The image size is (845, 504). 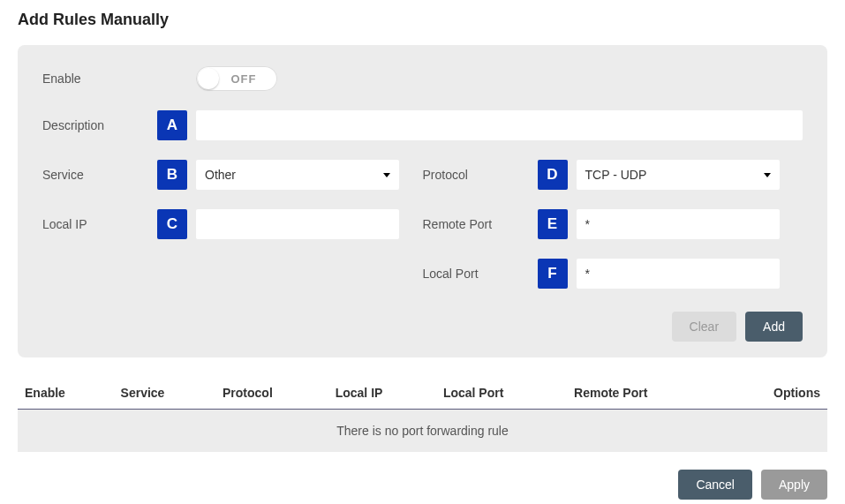 What do you see at coordinates (480, 224) in the screenshot?
I see `remote-port-label: Remote Port` at bounding box center [480, 224].